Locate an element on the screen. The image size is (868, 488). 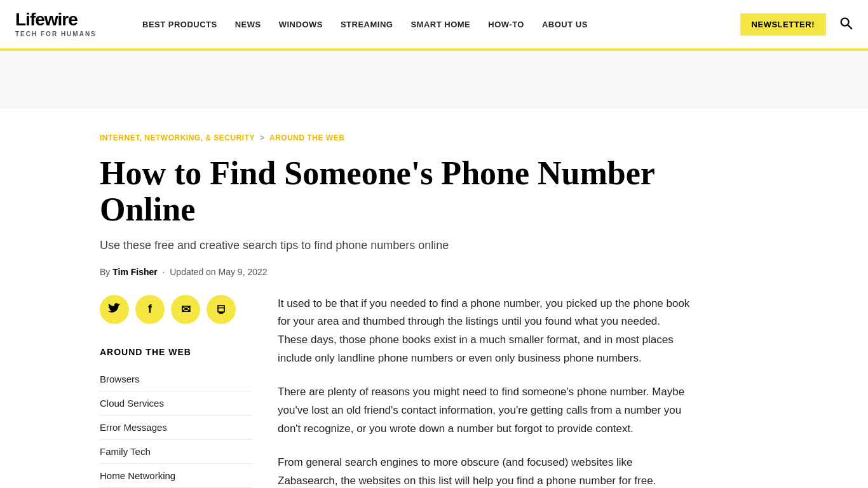
nav-item-windows: WINDOWS is located at coordinates (301, 24).